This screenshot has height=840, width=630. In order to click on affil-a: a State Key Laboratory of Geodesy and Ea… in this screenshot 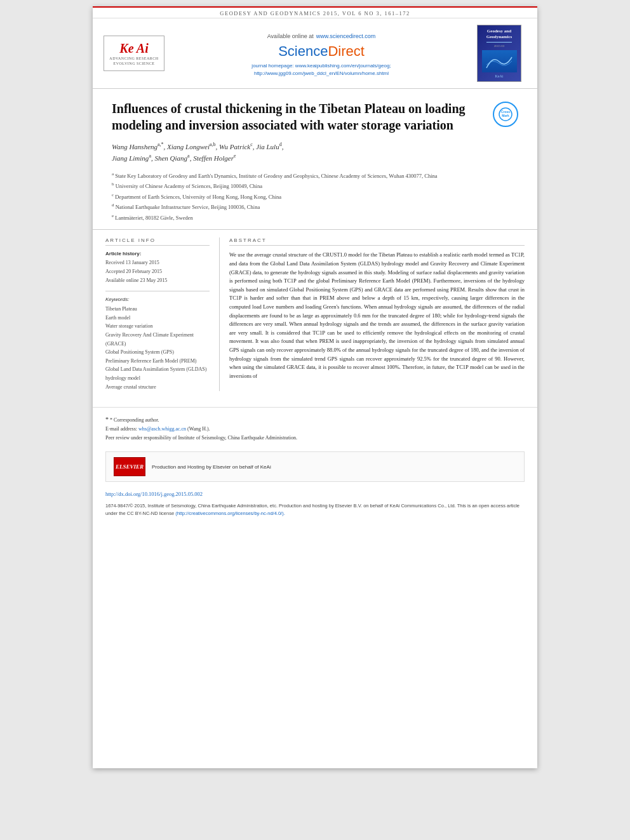, I will do `click(315, 175)`.